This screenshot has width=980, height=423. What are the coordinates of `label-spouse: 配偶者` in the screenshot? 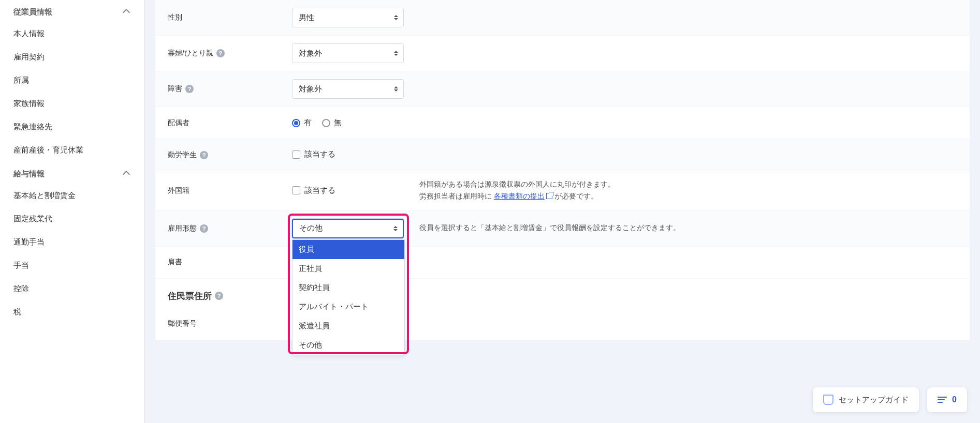 It's located at (230, 123).